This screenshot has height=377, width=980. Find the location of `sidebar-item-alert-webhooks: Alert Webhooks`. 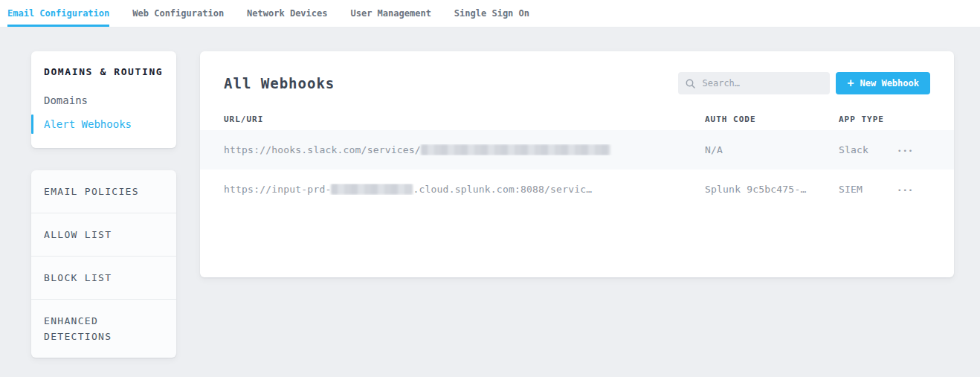

sidebar-item-alert-webhooks: Alert Webhooks is located at coordinates (104, 124).